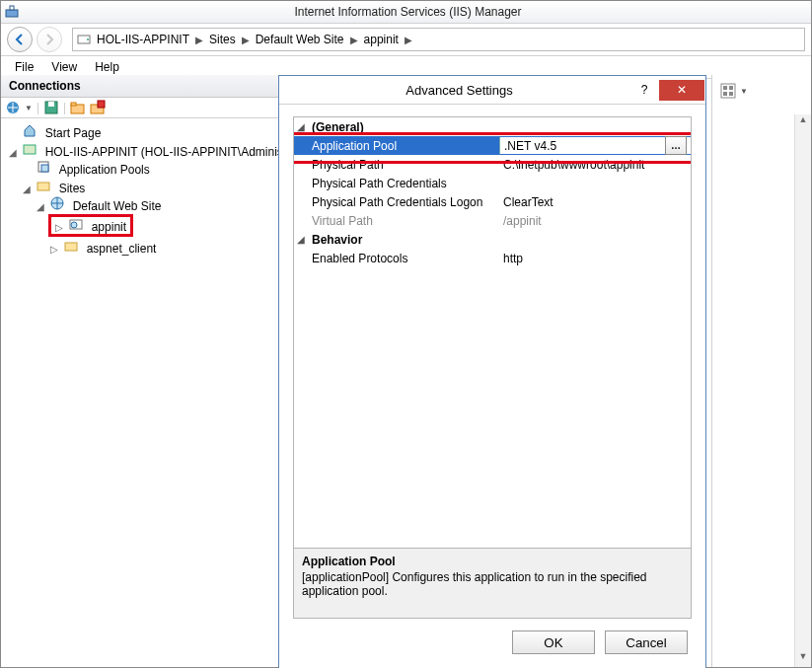 The image size is (812, 668). What do you see at coordinates (595, 165) in the screenshot?
I see `prop-value: C:\inetpub\wwwroot\appinit` at bounding box center [595, 165].